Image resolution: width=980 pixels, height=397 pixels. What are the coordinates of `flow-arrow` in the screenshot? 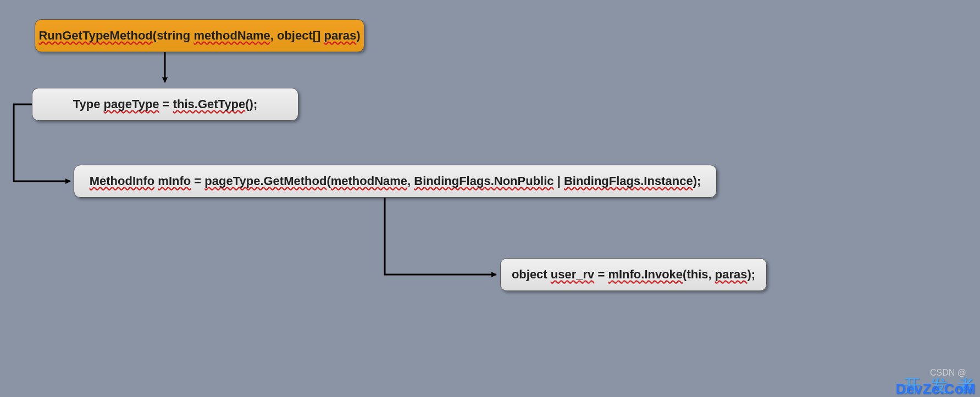 It's located at (441, 236).